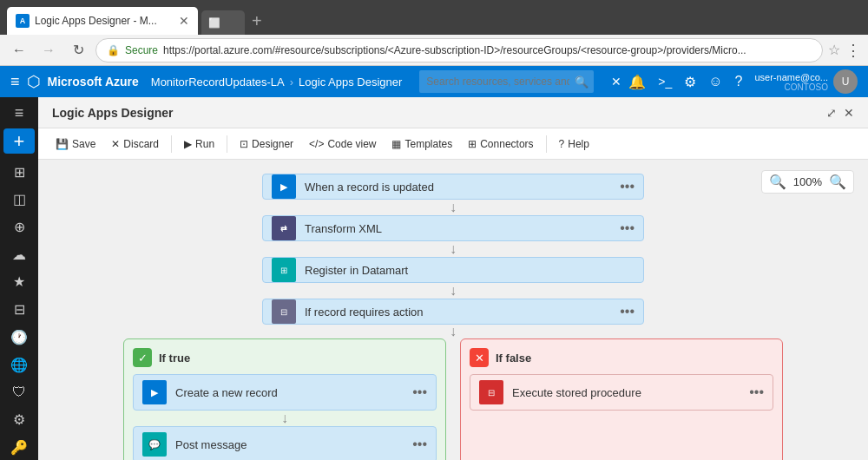 The image size is (868, 460). Describe the element at coordinates (807, 182) in the screenshot. I see `zoom-level: 100%` at that location.